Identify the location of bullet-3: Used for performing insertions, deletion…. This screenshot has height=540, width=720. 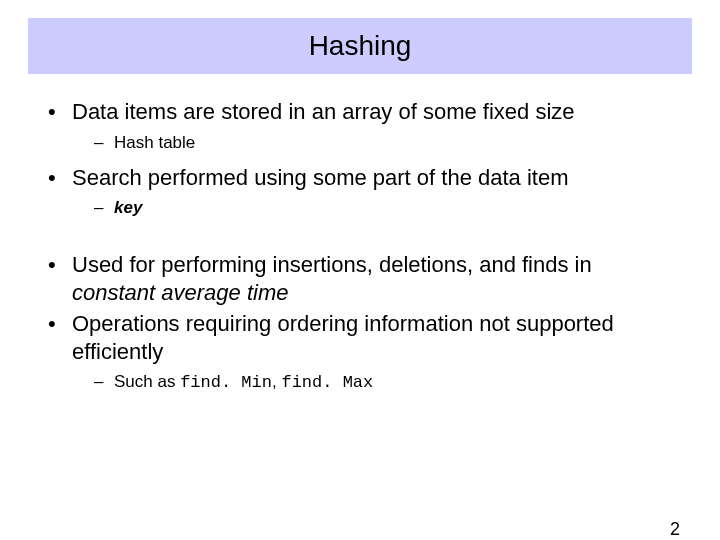
(360, 278).